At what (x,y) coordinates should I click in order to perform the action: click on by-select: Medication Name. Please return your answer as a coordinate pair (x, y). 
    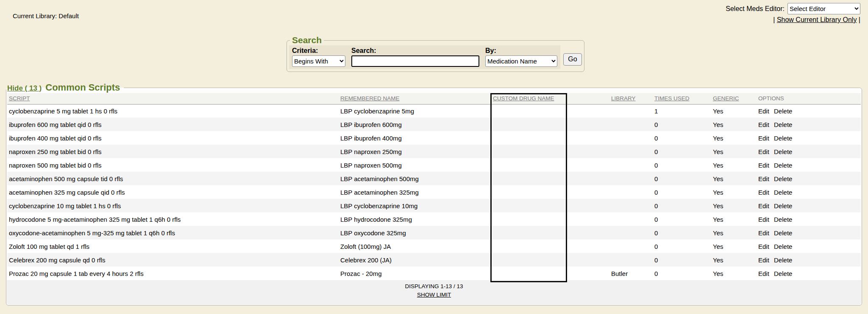
    Looking at the image, I should click on (521, 61).